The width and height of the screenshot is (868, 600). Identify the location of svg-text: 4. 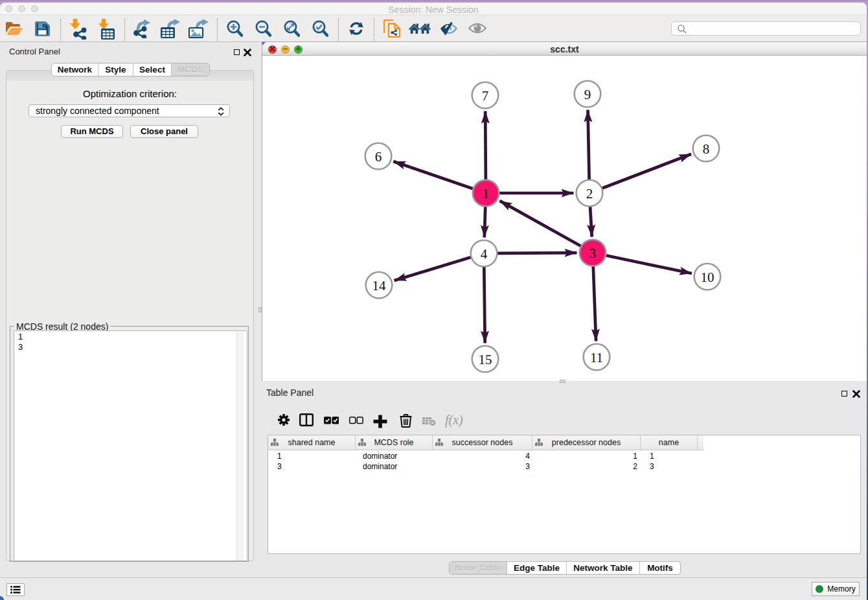
(485, 254).